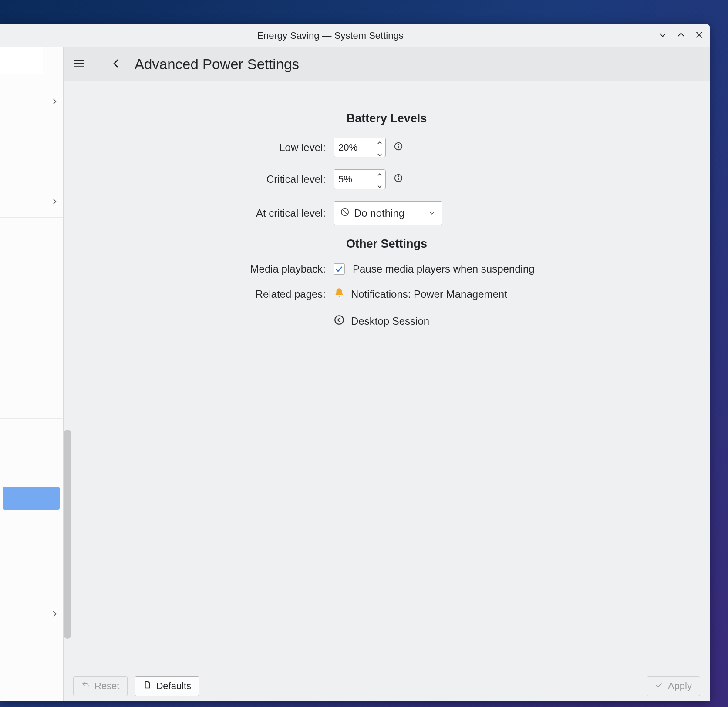 The height and width of the screenshot is (707, 728). What do you see at coordinates (147, 686) in the screenshot?
I see `document-icon` at bounding box center [147, 686].